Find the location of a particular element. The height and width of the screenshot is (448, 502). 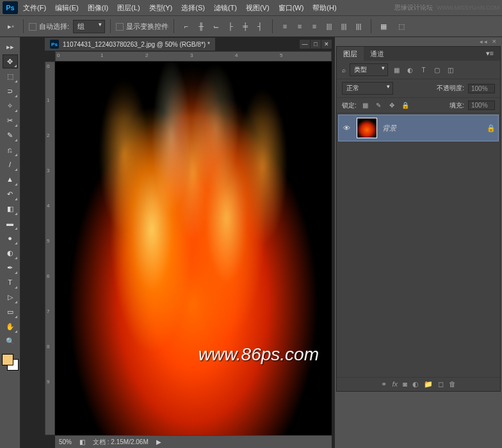

lasso-tool: ⊃ is located at coordinates (10, 91).